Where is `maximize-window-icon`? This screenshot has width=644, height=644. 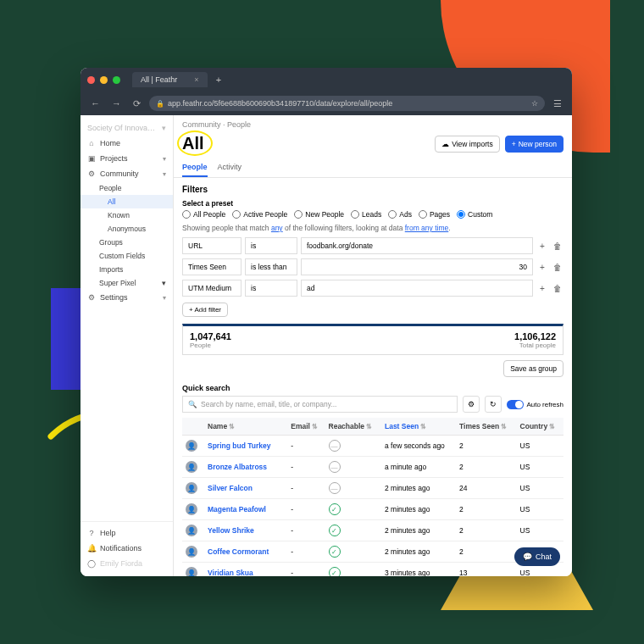 maximize-window-icon is located at coordinates (117, 80).